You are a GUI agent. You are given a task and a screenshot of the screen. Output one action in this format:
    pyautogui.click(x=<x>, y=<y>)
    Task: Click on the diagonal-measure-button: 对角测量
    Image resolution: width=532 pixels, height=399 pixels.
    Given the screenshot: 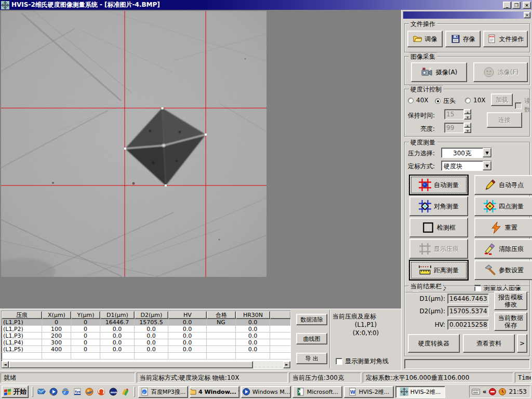 What is the action you would take?
    pyautogui.click(x=438, y=206)
    